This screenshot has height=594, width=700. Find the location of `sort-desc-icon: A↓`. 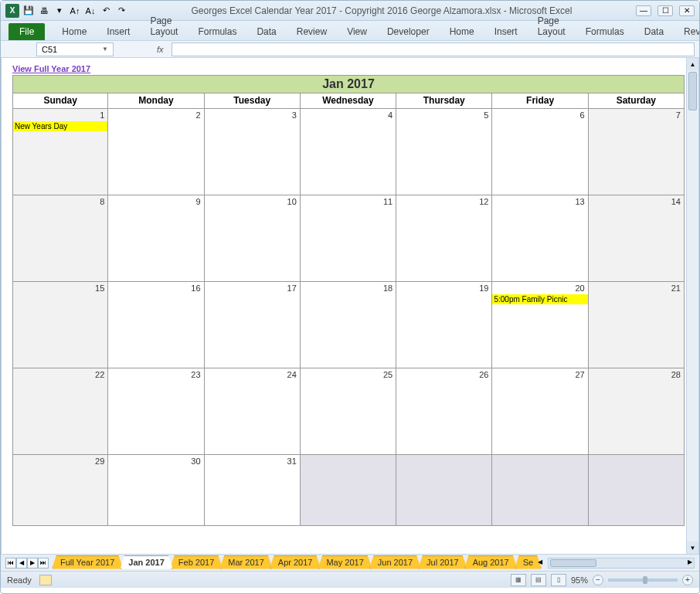

sort-desc-icon: A↓ is located at coordinates (90, 11).